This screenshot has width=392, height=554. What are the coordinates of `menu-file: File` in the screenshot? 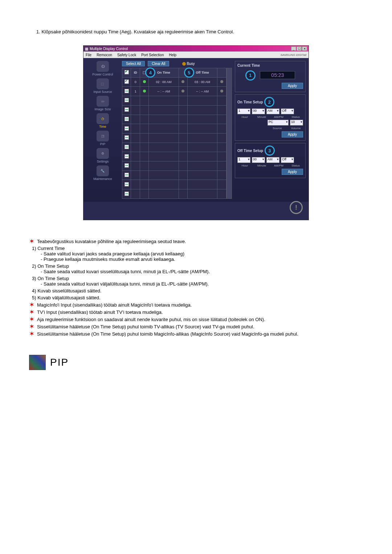 It's located at (89, 55).